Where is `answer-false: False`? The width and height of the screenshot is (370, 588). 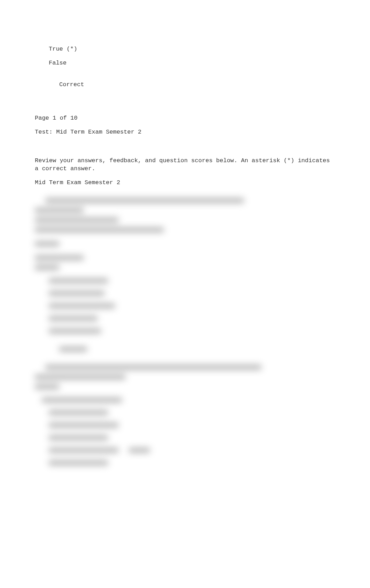 answer-false: False is located at coordinates (192, 63).